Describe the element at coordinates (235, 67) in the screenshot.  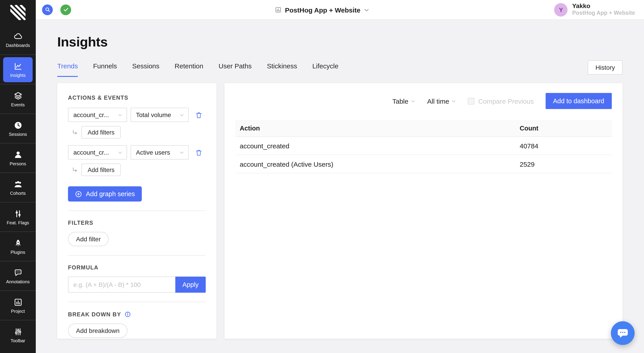
I see `tab-user-paths: User Paths` at that location.